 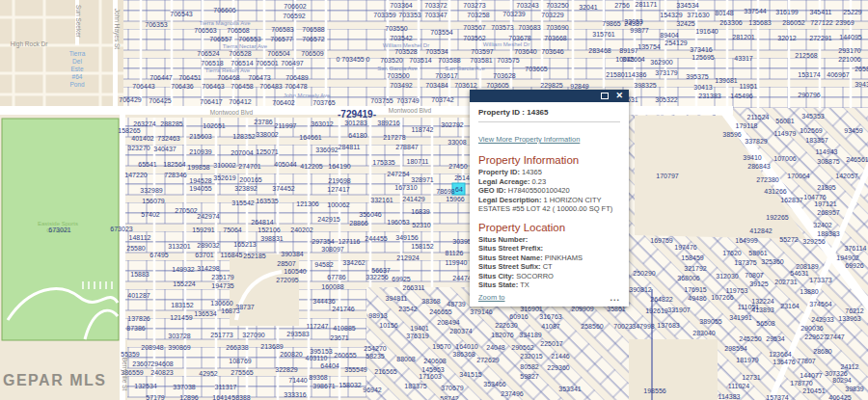 I want to click on parcel-label: 152106, so click(x=268, y=229).